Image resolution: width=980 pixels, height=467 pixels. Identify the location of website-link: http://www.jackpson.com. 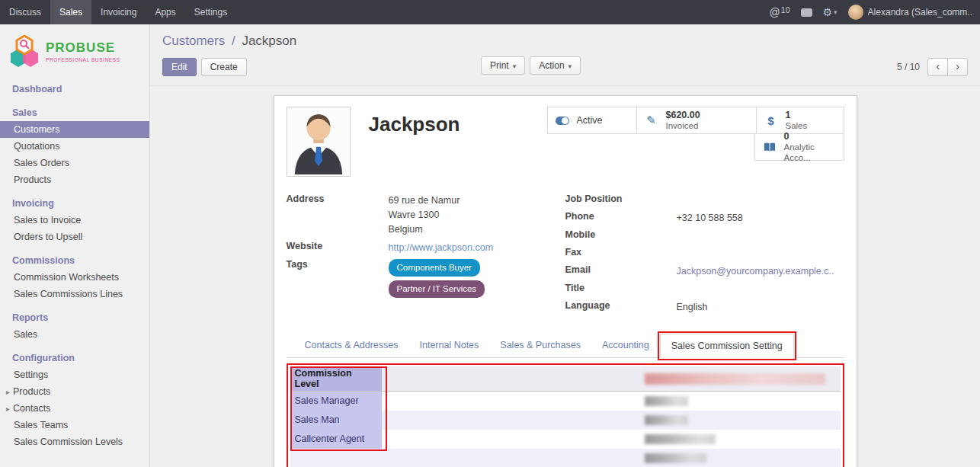
(441, 248).